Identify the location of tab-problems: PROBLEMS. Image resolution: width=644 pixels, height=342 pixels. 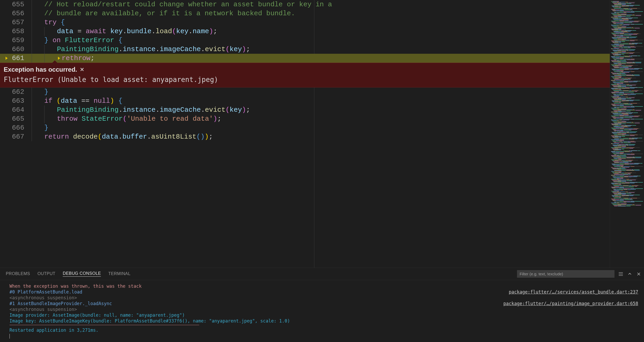
(18, 274).